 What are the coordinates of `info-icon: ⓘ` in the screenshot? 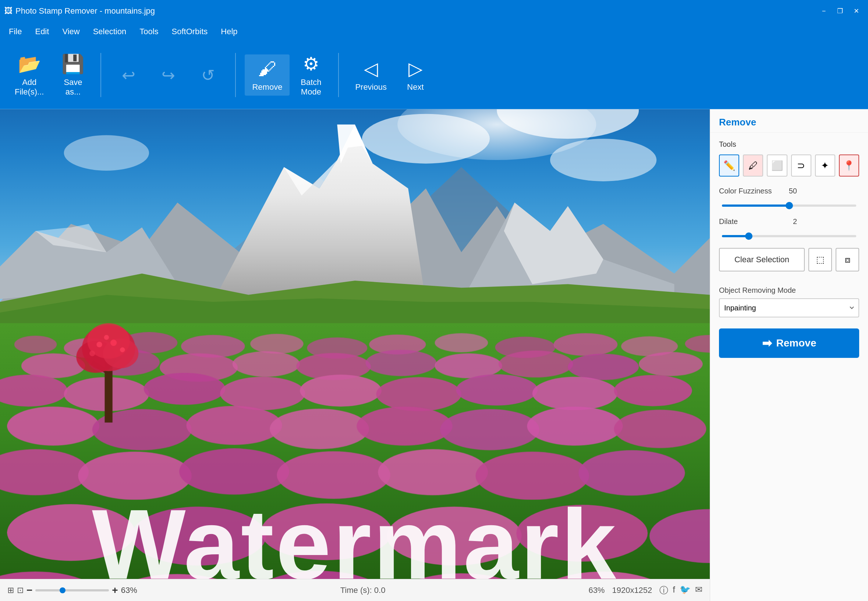 It's located at (664, 590).